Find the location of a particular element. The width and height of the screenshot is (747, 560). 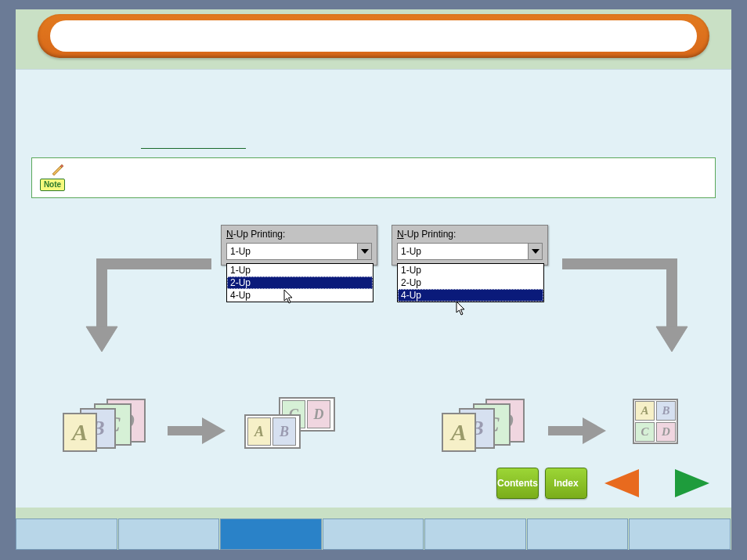

title-bar is located at coordinates (374, 36).